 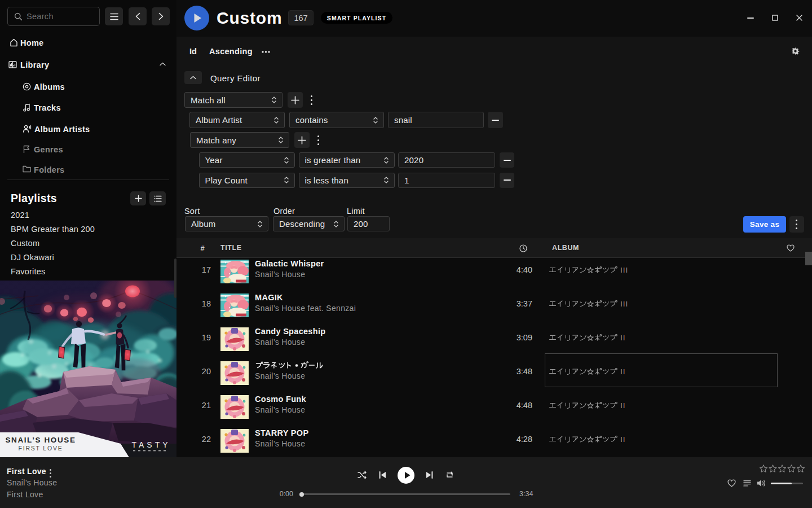 What do you see at coordinates (41, 440) in the screenshot?
I see `svg-text: SNAIL’S HOUSE` at bounding box center [41, 440].